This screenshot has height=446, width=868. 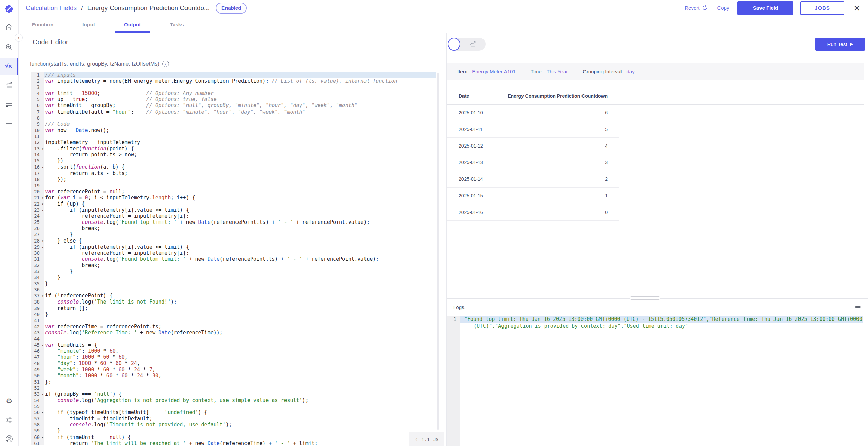 What do you see at coordinates (233, 198) in the screenshot?
I see `code-line: 21▾for (var i = 0; i < inputTelemetry.le…` at bounding box center [233, 198].